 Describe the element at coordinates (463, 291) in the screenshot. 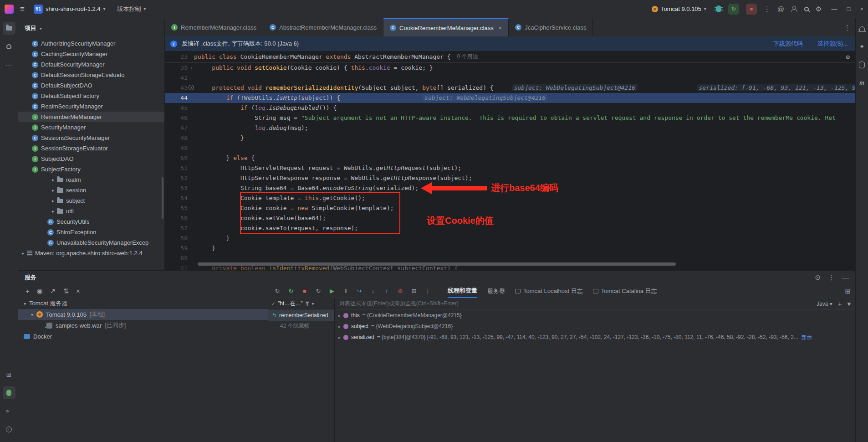

I see `debugger-tab: 线程和变量` at that location.